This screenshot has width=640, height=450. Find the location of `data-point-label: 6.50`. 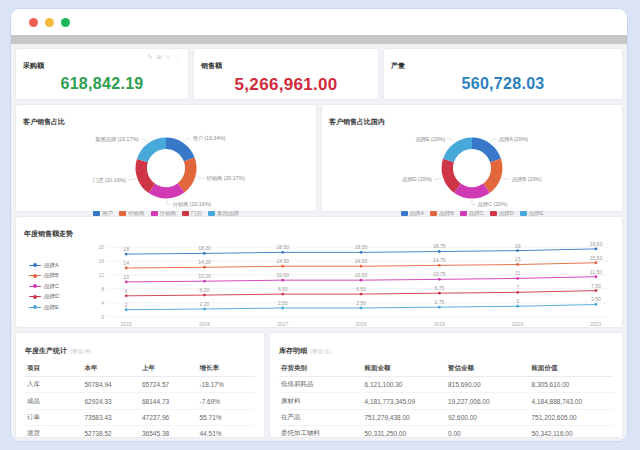

data-point-label: 6.50 is located at coordinates (283, 289).